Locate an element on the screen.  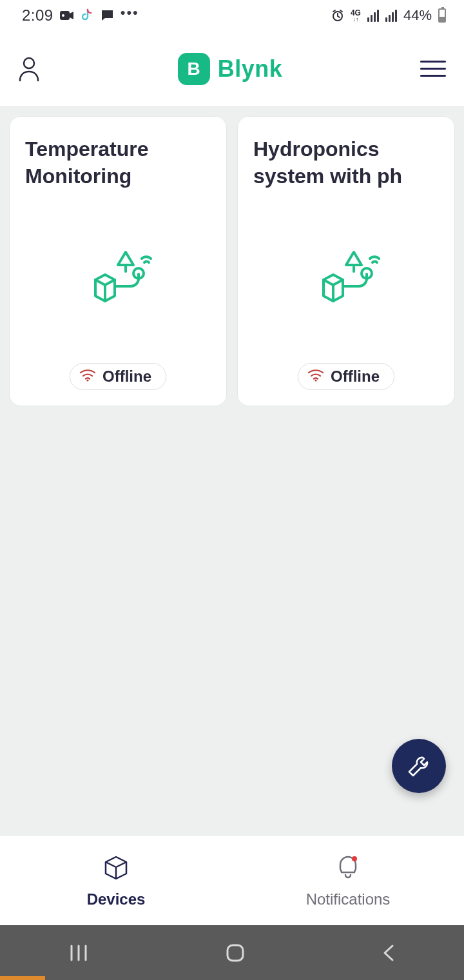
android-nav-bar is located at coordinates (232, 953).